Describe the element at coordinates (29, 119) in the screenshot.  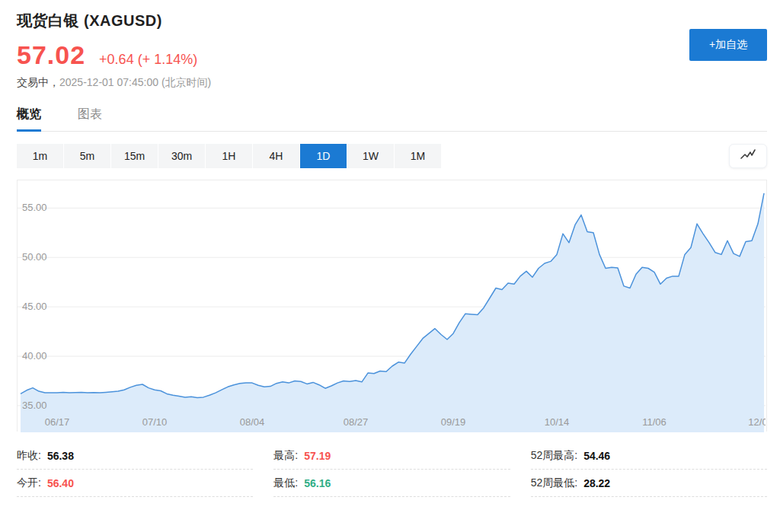
I see `tab-overview: 概览` at that location.